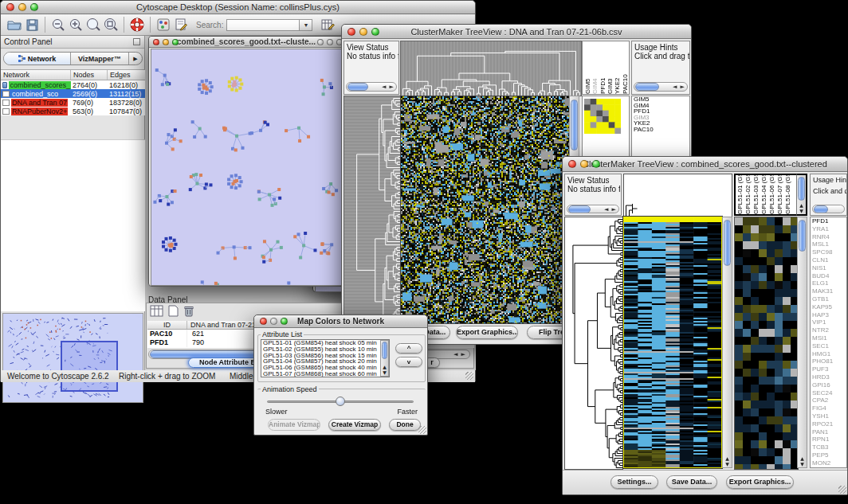 This screenshot has width=848, height=504. Describe the element at coordinates (829, 385) in the screenshot. I see `tv2-gene-label: GPI16` at that location.